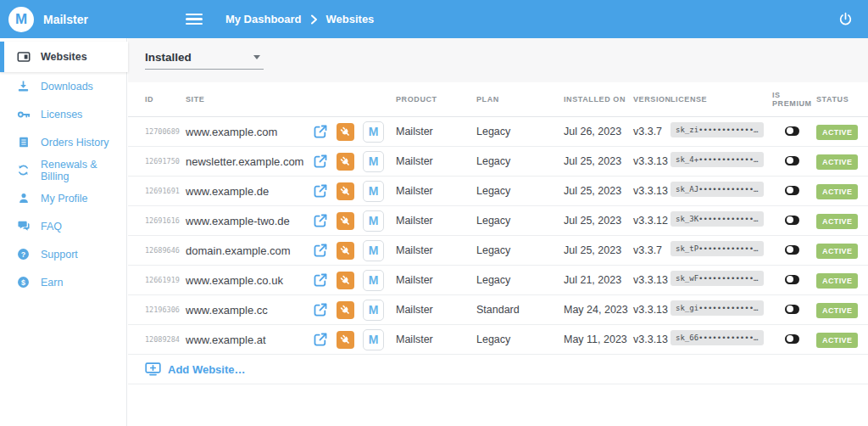 The height and width of the screenshot is (426, 868). I want to click on plan-name: Standard, so click(520, 310).